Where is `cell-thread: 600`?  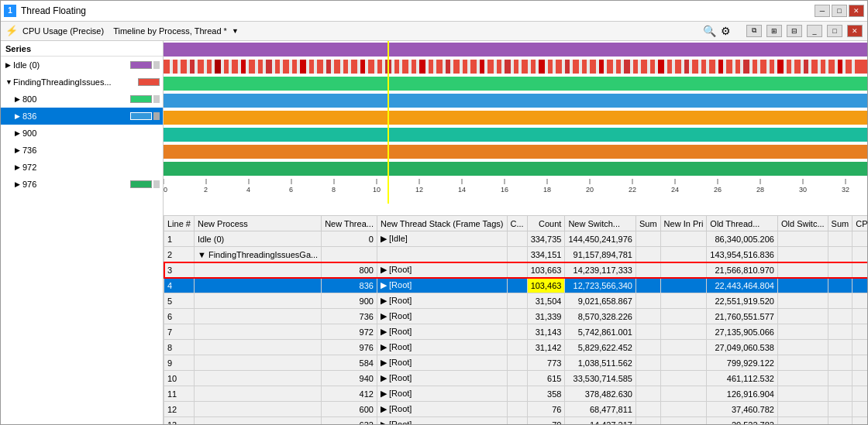
cell-thread: 600 is located at coordinates (350, 410).